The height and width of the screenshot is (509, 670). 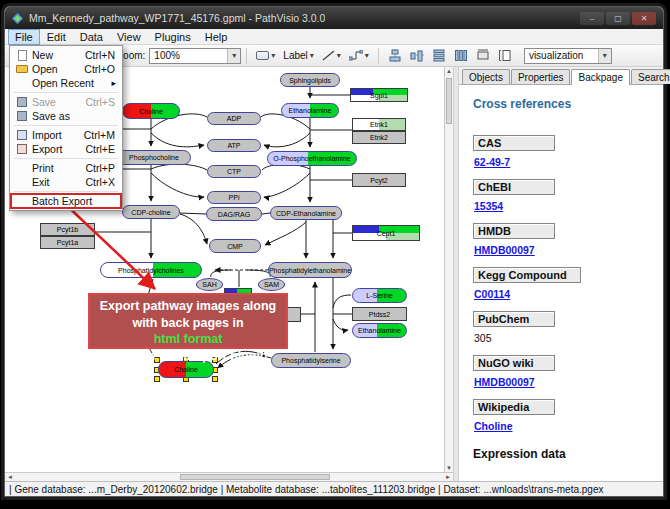 I want to click on close-button: ✕, so click(x=644, y=18).